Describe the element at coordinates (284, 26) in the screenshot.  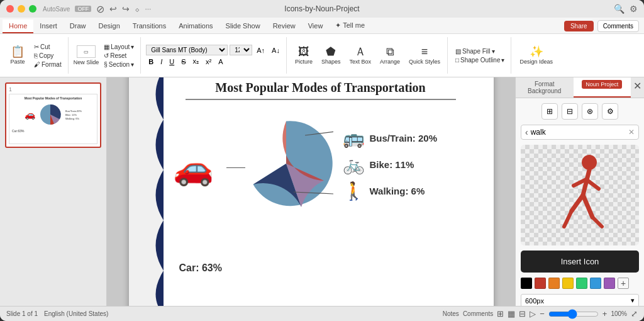
I see `tab-review: Review` at that location.